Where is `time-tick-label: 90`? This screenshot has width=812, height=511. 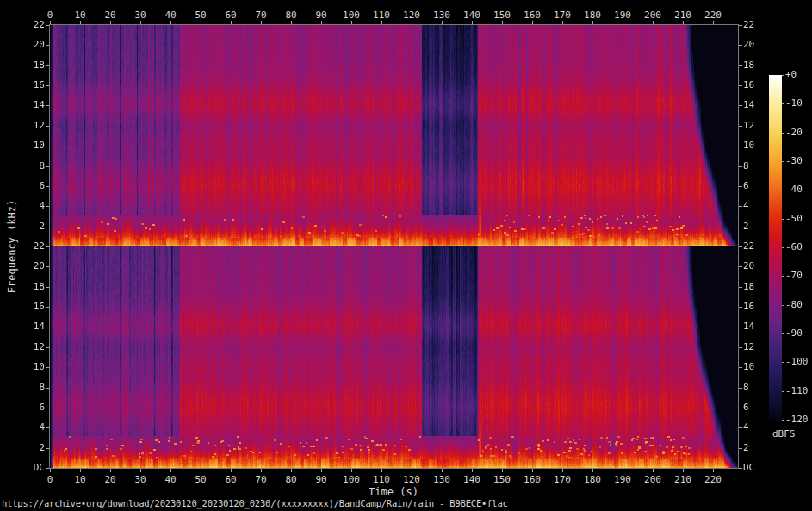 time-tick-label: 90 is located at coordinates (321, 16).